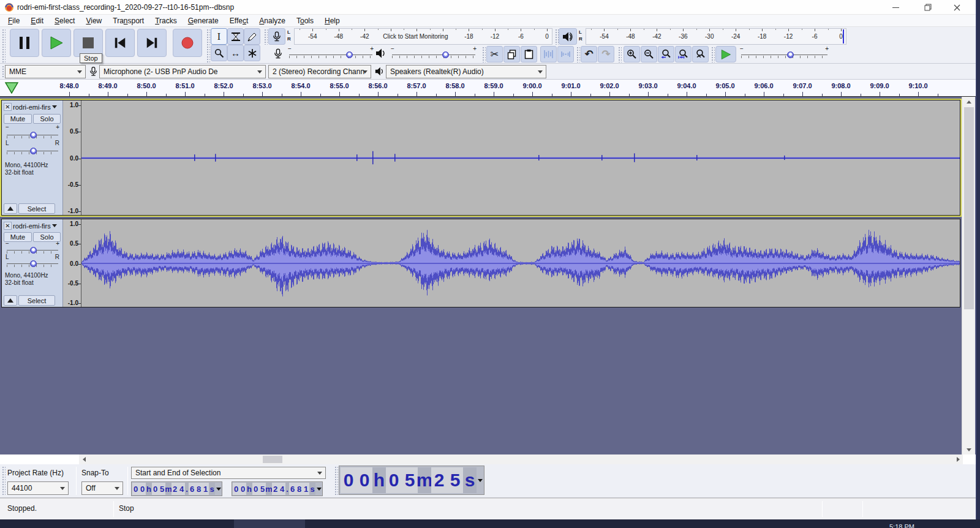  Describe the element at coordinates (320, 72) in the screenshot. I see `recording-channels-select: 2 (Stereo) Recording Chann` at that location.